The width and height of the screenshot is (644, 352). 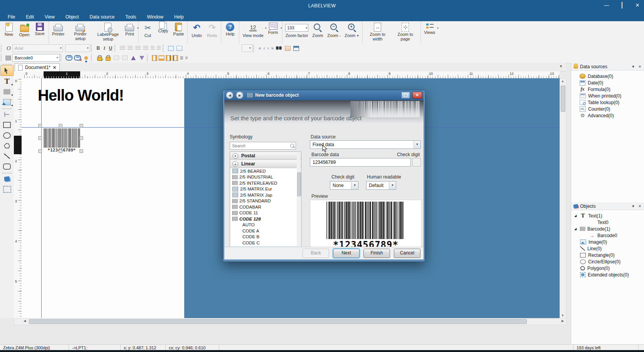 What do you see at coordinates (266, 207) in the screenshot?
I see `symbology-item: CODABAR` at bounding box center [266, 207].